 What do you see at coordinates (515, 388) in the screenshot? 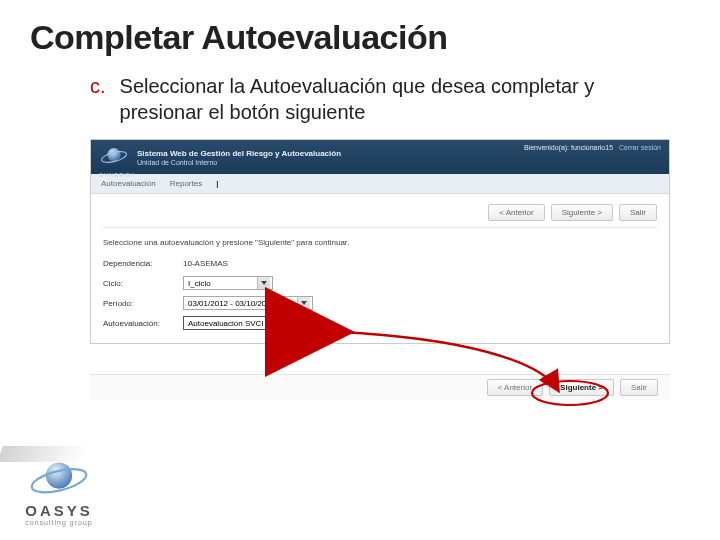
I see `prev-button-bottom: < Anterior` at bounding box center [515, 388].